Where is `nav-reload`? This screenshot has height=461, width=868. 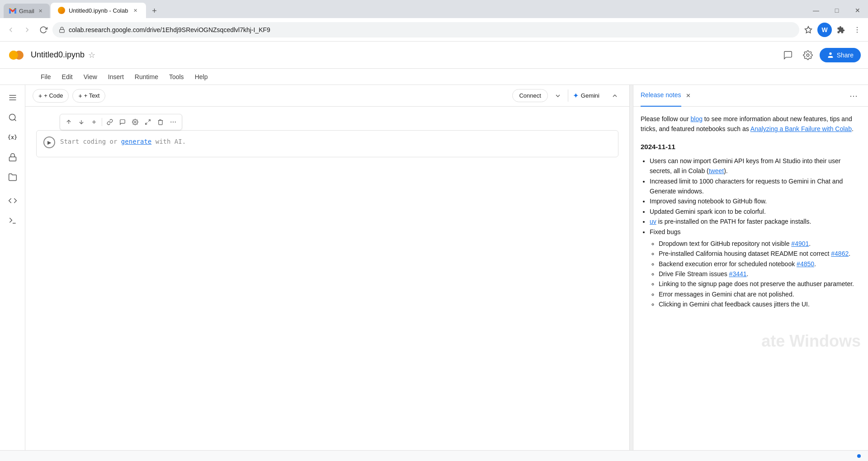
nav-reload is located at coordinates (43, 30).